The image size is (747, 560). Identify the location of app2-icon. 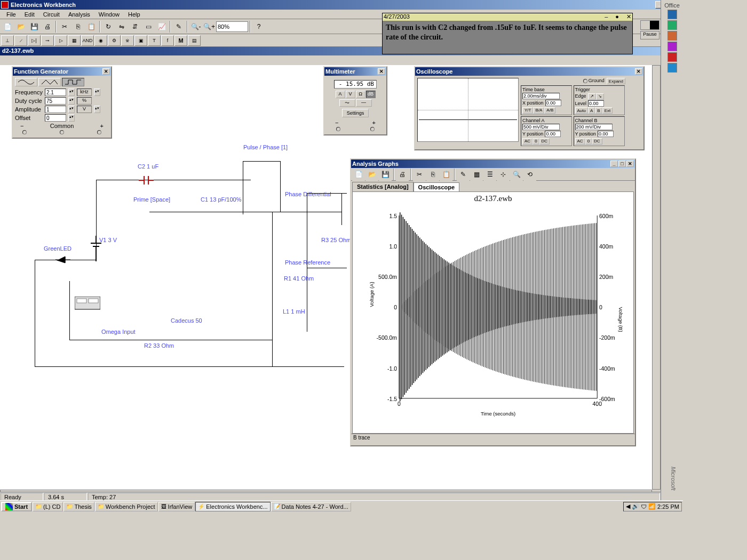
(672, 68).